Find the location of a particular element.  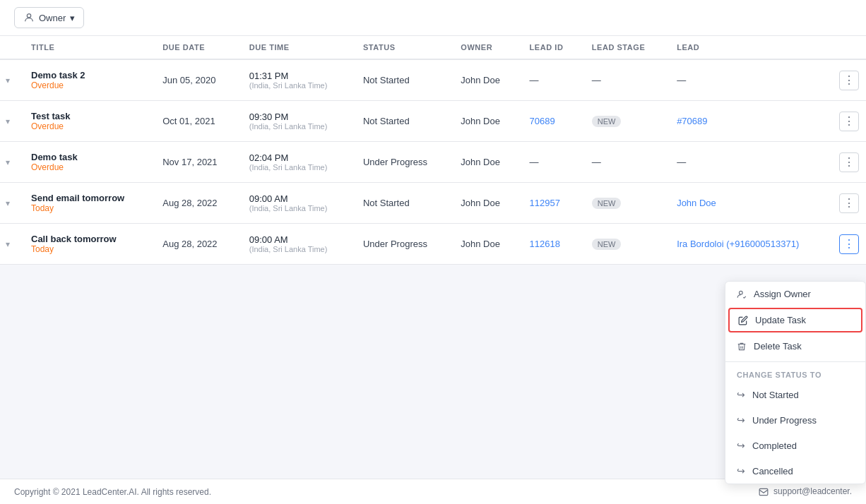

table-row: ▾ Demo task 2 Overdue Jun 05, 2020 01:31… is located at coordinates (433, 80).